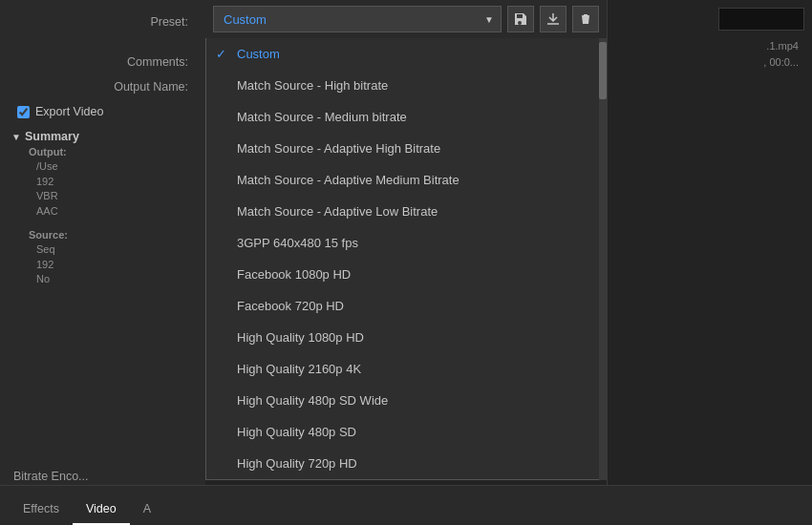 The image size is (812, 525). Describe the element at coordinates (103, 22) in the screenshot. I see `preset-label-row: Preset:` at that location.